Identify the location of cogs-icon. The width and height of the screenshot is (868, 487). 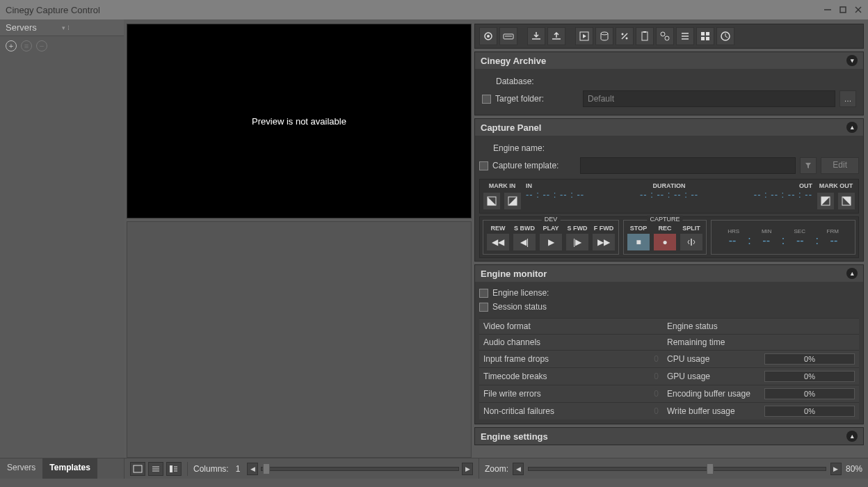
(665, 36).